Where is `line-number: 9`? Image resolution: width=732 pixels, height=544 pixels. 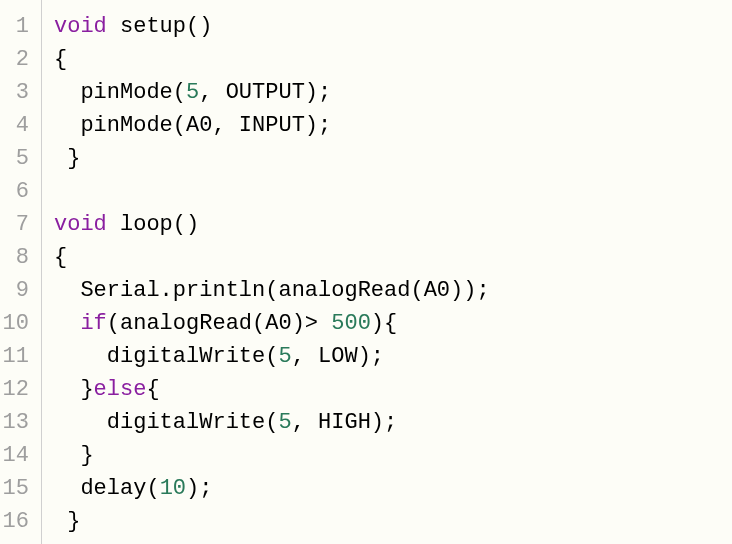
line-number: 9 is located at coordinates (16, 290).